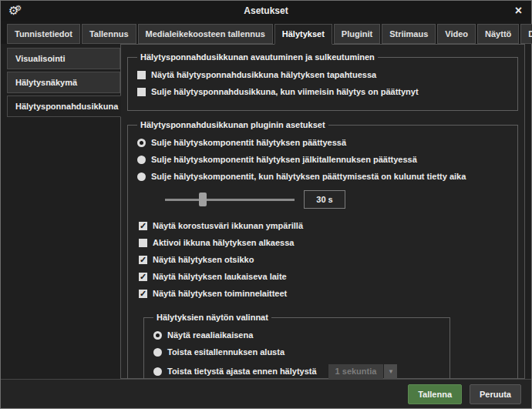  Describe the element at coordinates (363, 371) in the screenshot. I see `pretime-dropdown: 1 sekuntia▼` at that location.